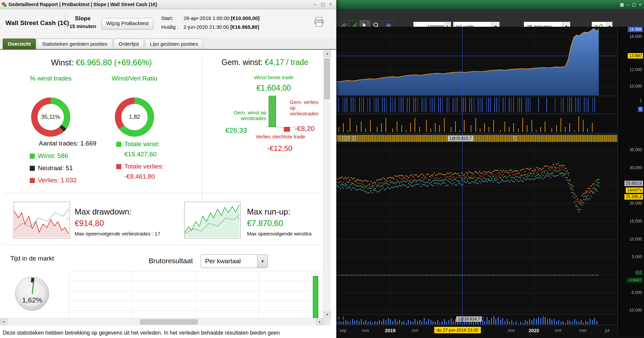 The width and height of the screenshot is (644, 338). I want to click on tab-overzicht: Overzicht, so click(19, 44).